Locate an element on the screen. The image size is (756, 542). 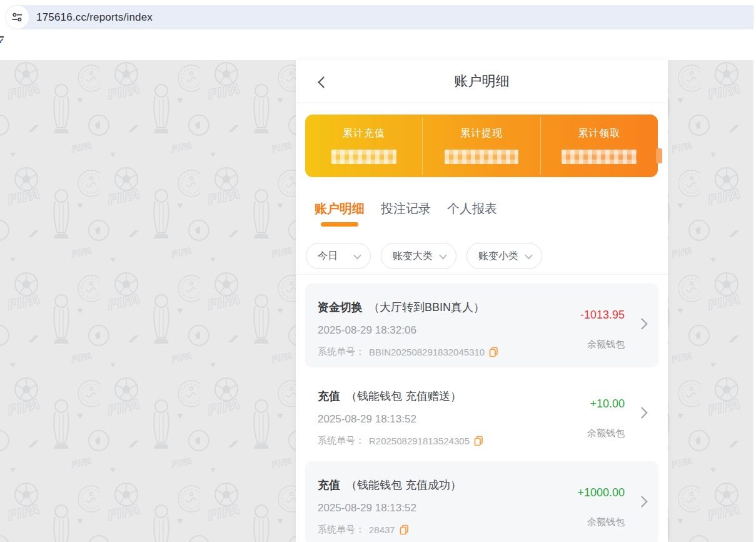
tune-icon is located at coordinates (18, 18).